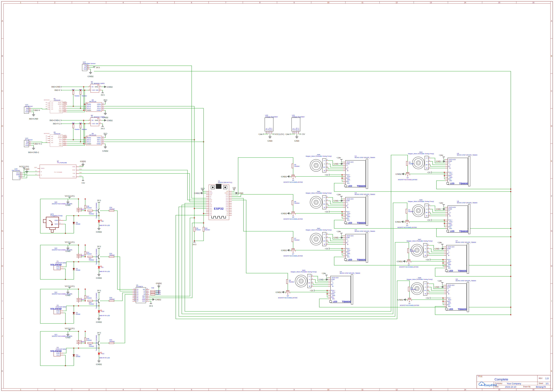  Describe the element at coordinates (348, 244) in the screenshot. I see `driver-pin: B-` at that location.